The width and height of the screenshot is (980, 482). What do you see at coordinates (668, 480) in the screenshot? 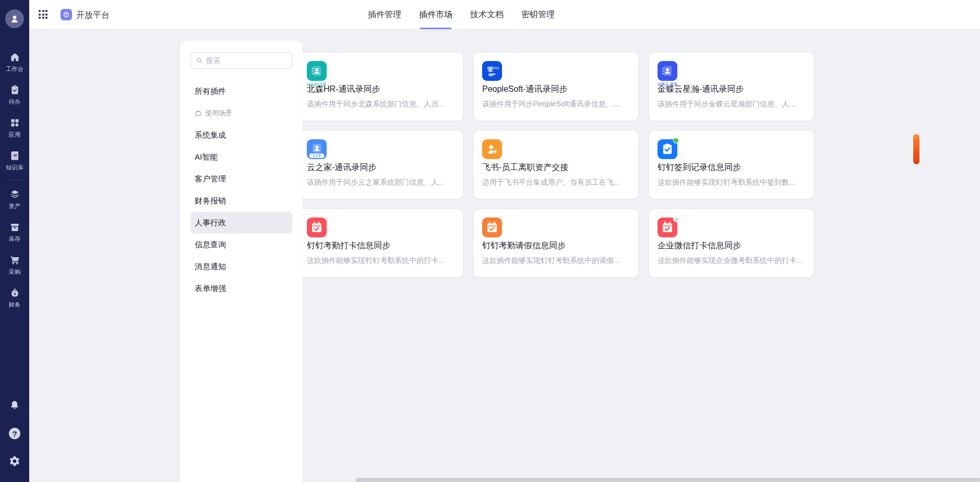
I see `horizontal-scrollbar-thumb` at bounding box center [668, 480].